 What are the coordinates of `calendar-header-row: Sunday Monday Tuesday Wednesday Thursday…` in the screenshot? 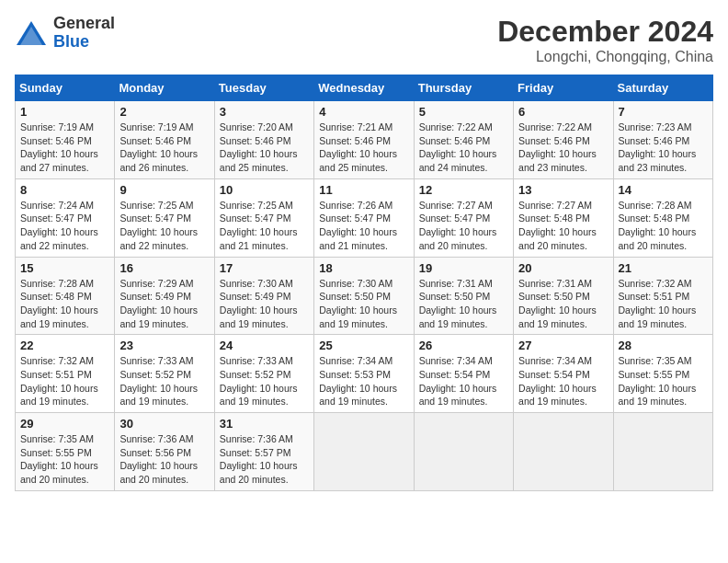 It's located at (364, 88).